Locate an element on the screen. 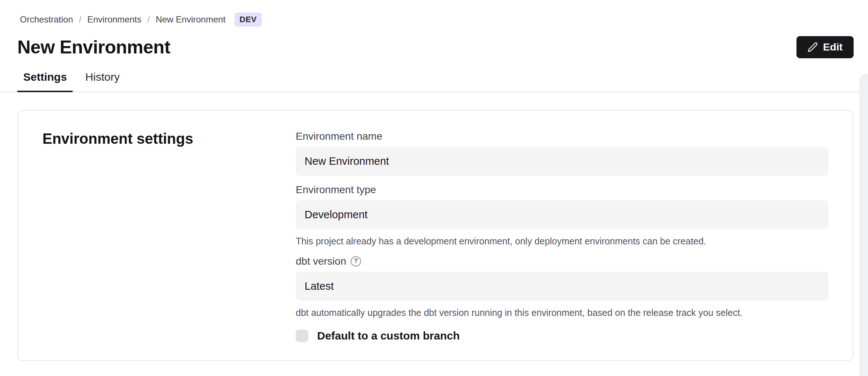 Image resolution: width=868 pixels, height=376 pixels. scroll-gutter is located at coordinates (864, 225).